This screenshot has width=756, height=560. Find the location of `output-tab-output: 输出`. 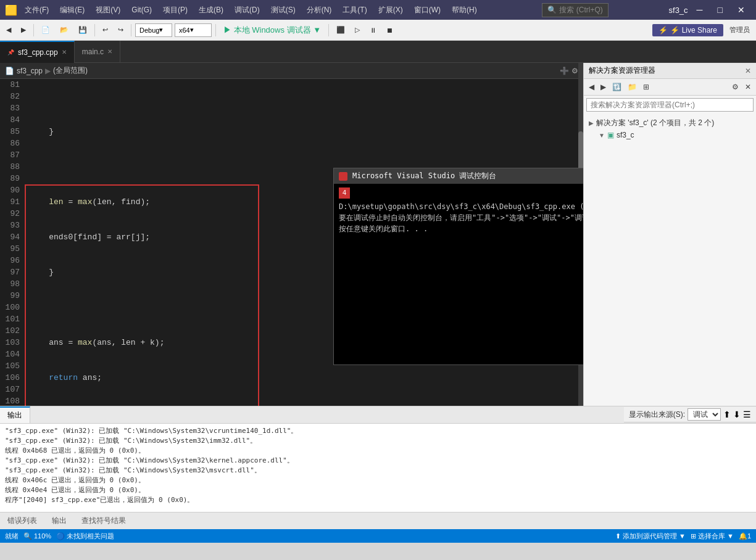

output-tab-output: 输出 is located at coordinates (15, 414).